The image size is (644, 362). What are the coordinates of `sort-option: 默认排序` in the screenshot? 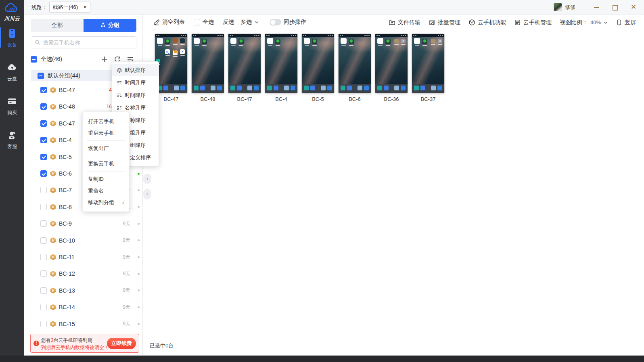 It's located at (136, 70).